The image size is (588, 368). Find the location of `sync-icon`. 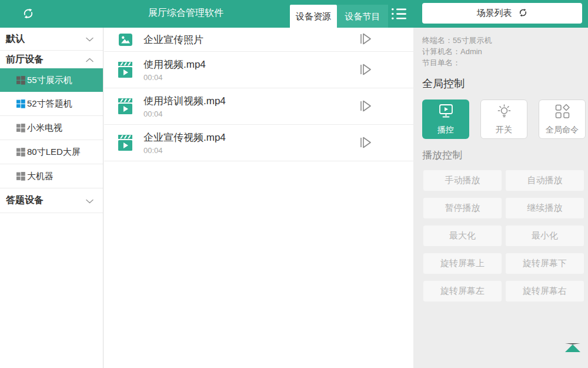

sync-icon is located at coordinates (28, 18).